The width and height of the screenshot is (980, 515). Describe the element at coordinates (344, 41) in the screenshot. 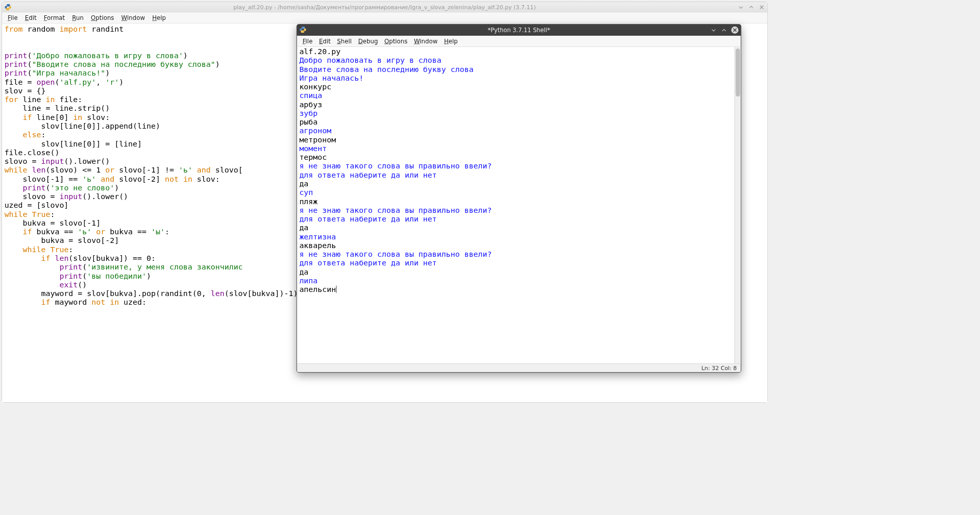

I see `menu-shell: Shell` at that location.